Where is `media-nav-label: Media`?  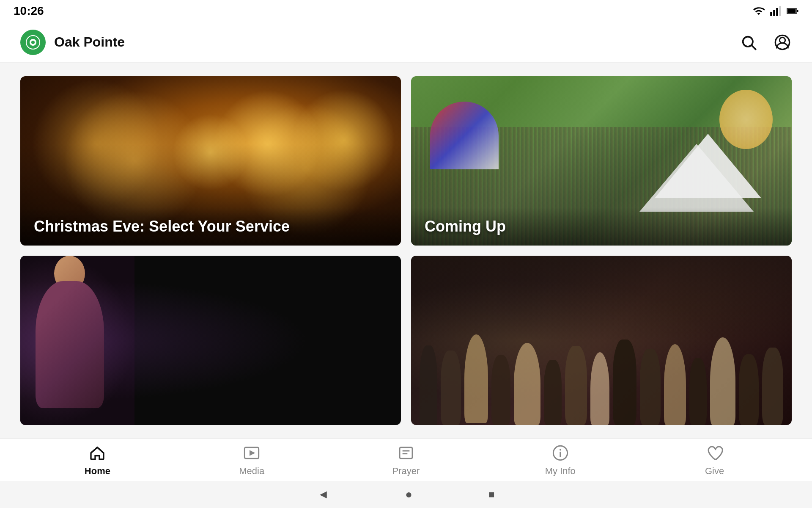
media-nav-label: Media is located at coordinates (252, 471).